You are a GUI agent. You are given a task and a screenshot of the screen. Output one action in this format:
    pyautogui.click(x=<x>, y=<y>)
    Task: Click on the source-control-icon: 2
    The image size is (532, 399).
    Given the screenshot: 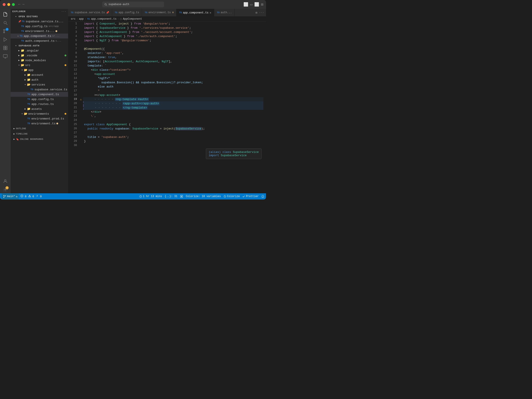 What is the action you would take?
    pyautogui.click(x=5, y=31)
    